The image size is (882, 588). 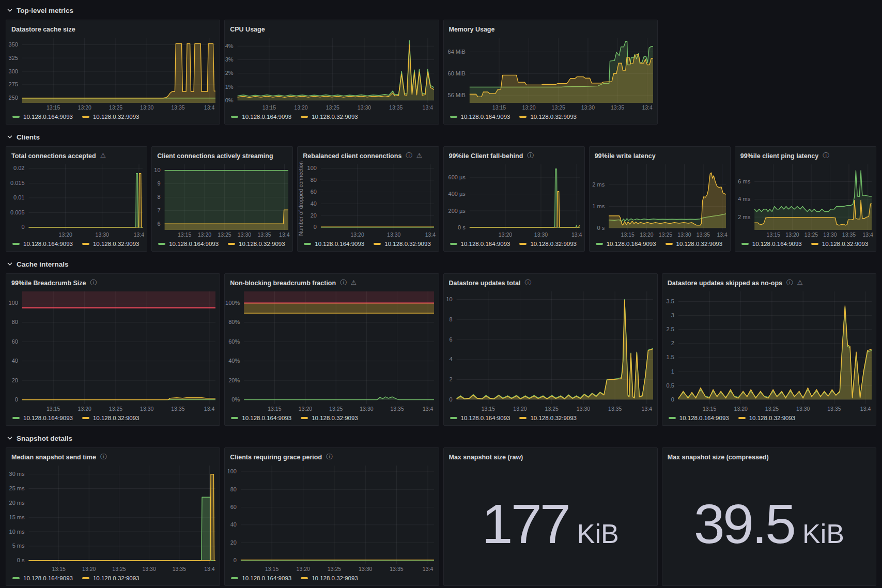 I want to click on panel-title: Datastore updates skipped as no-ops, so click(x=725, y=283).